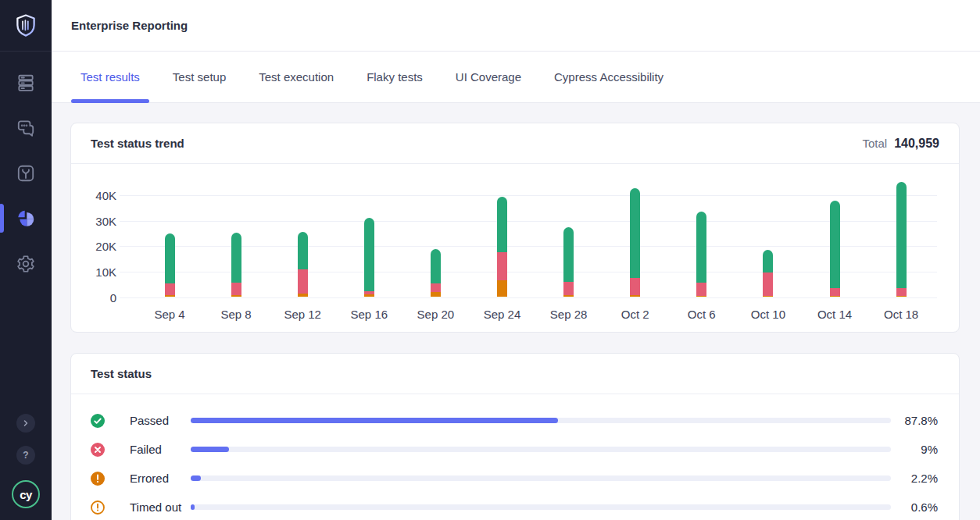  What do you see at coordinates (488, 77) in the screenshot?
I see `tab-ui-coverage: UI Coverage` at bounding box center [488, 77].